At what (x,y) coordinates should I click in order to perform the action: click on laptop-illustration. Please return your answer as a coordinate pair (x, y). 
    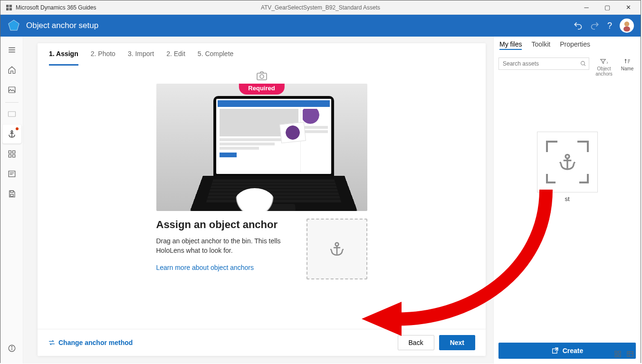
    Looking at the image, I should click on (274, 153).